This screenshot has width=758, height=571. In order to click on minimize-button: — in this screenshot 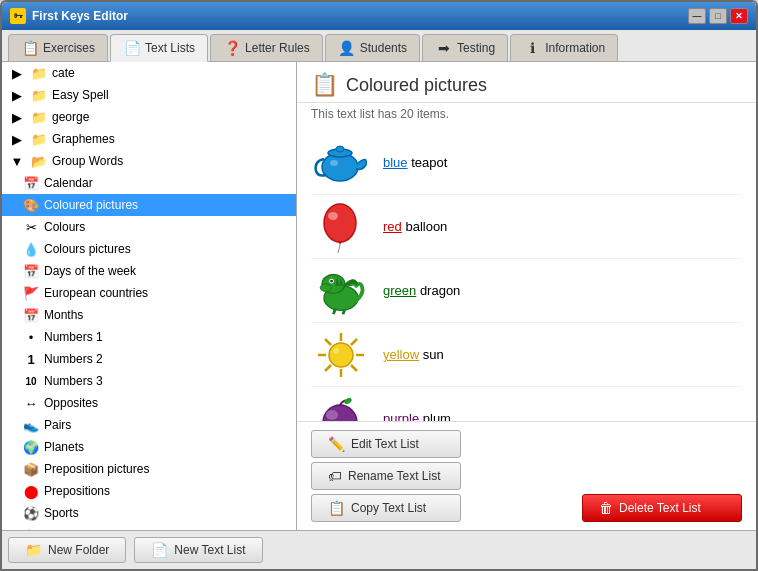, I will do `click(697, 16)`.